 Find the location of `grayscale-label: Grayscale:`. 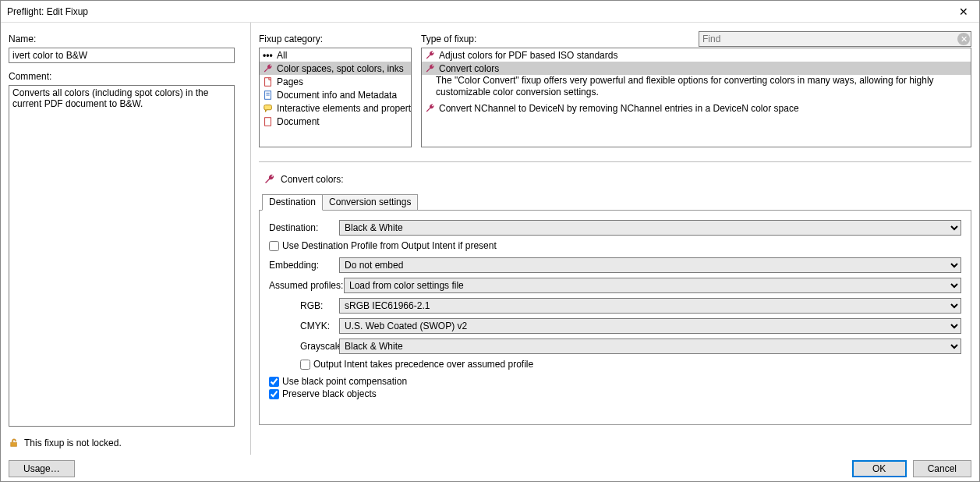

grayscale-label: Grayscale: is located at coordinates (304, 346).